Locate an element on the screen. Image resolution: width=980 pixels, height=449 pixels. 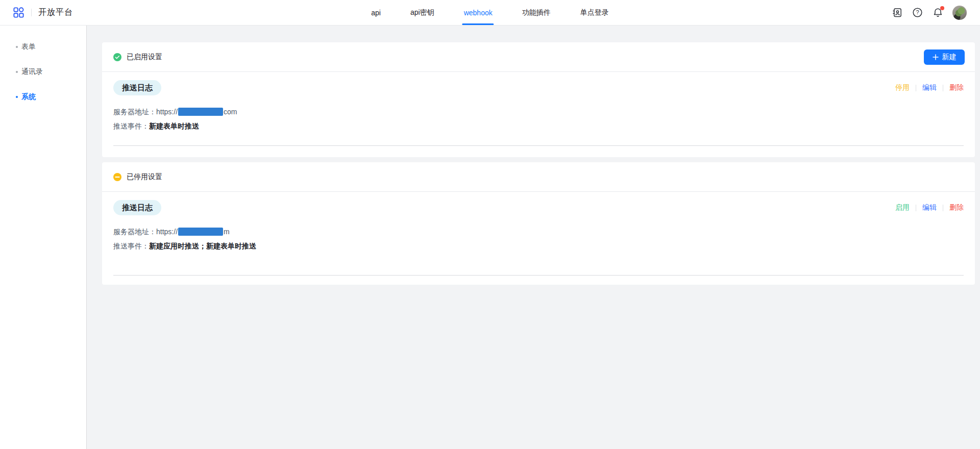
tab-api: api is located at coordinates (376, 12).